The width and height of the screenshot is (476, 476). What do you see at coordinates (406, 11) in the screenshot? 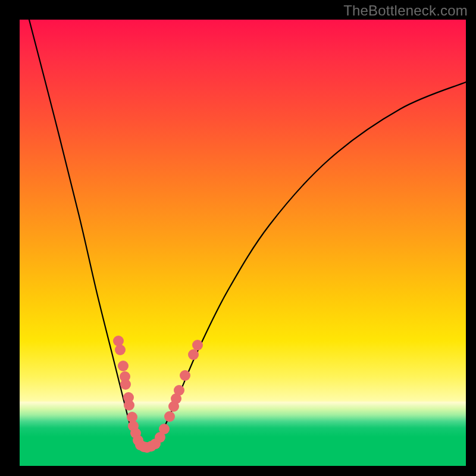
I see `watermark-text: TheBottleneck.com` at bounding box center [406, 11].